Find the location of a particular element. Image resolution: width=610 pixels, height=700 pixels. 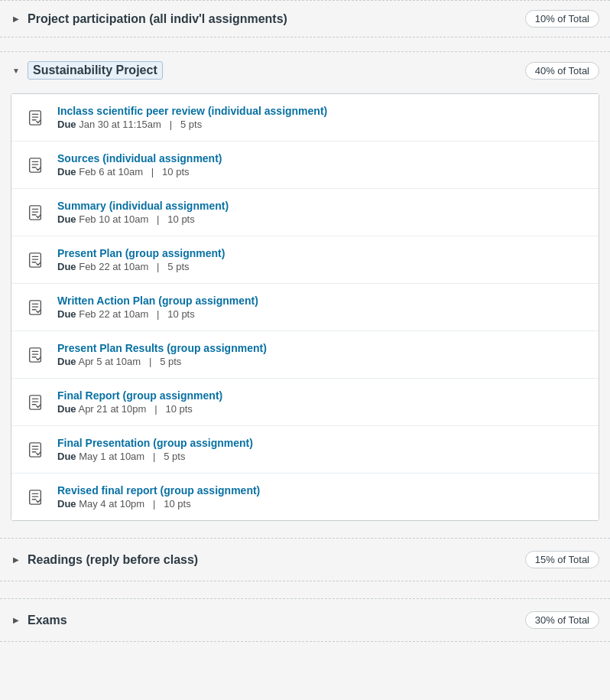

section-exams: ▶ Exams 30% of Total is located at coordinates (305, 620).